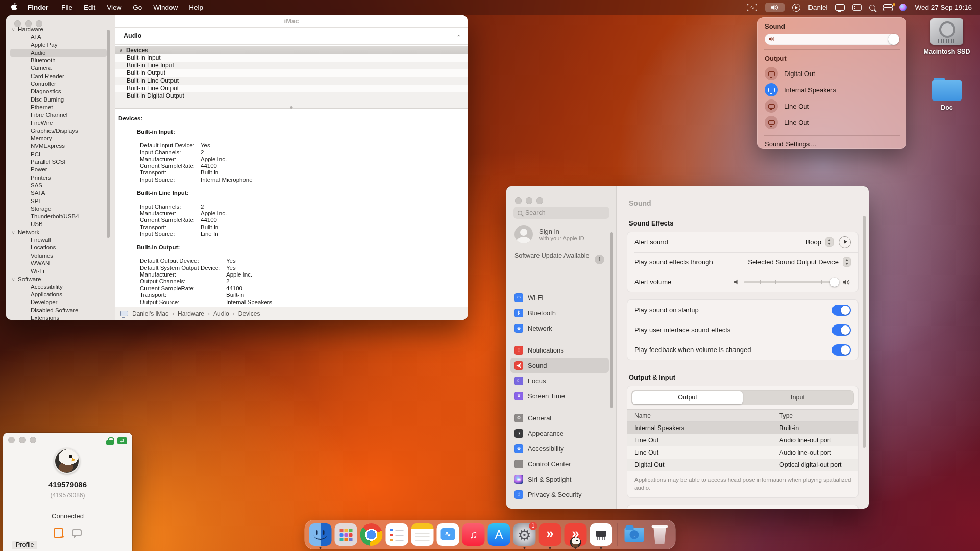  I want to click on sidebar-item: Power, so click(58, 169).